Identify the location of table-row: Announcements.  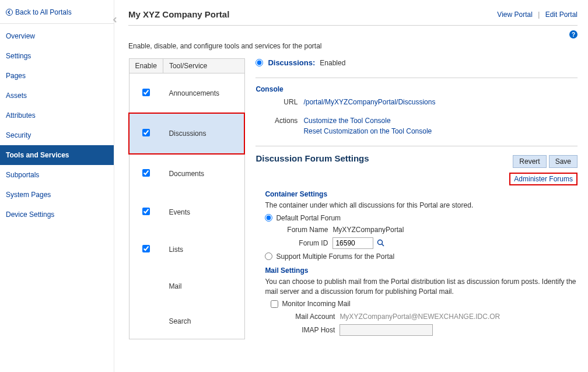
(187, 93).